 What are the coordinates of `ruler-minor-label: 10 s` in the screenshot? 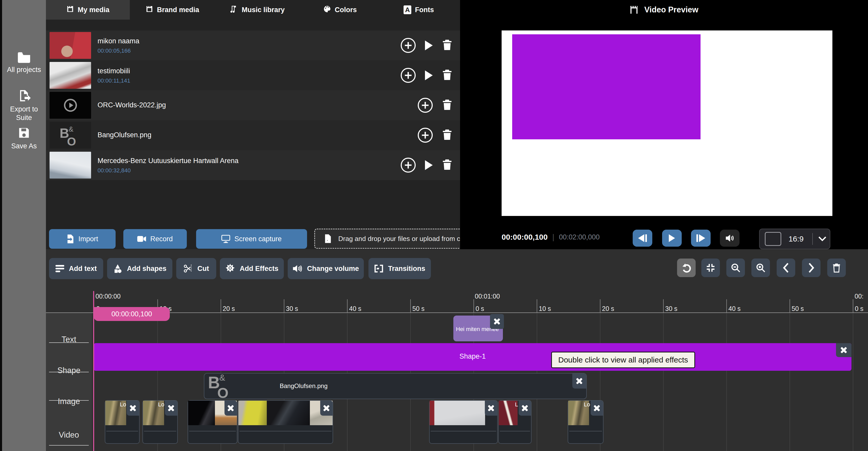 It's located at (545, 309).